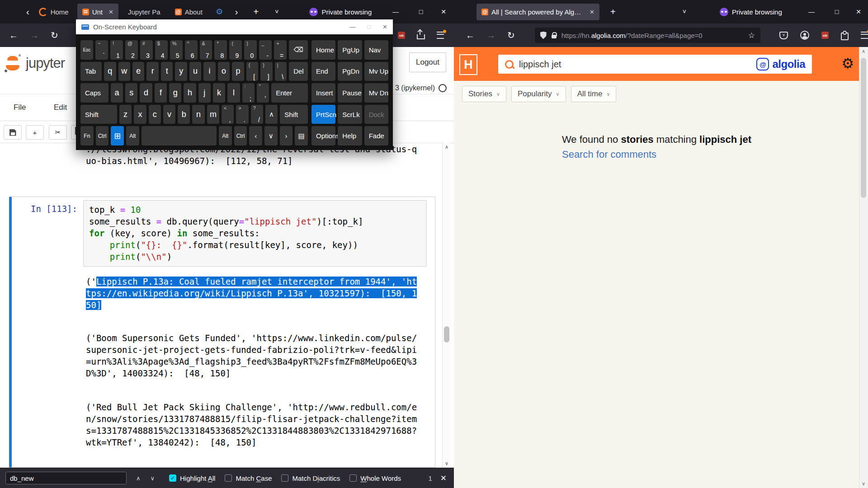  I want to click on window-maximize-button: □, so click(837, 12).